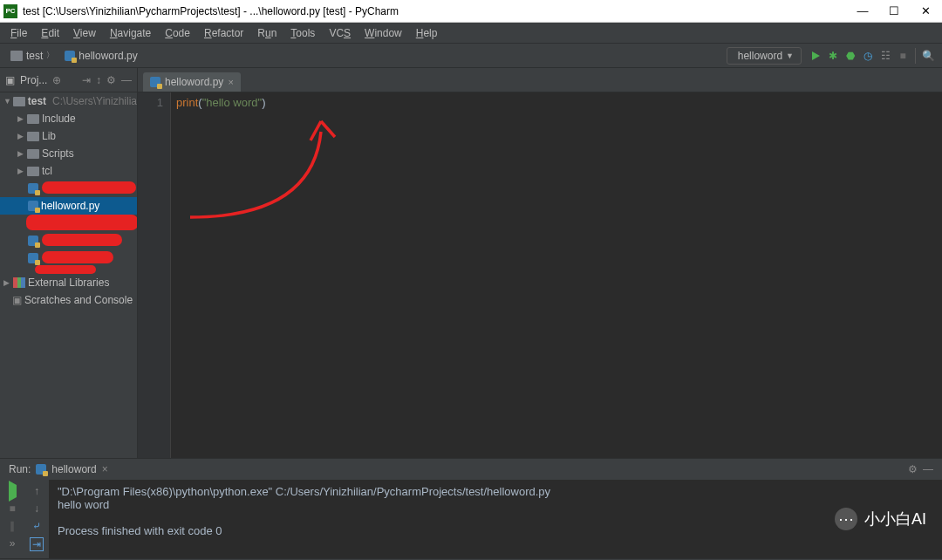 The image size is (942, 560). I want to click on menu-edit: Edit, so click(51, 33).